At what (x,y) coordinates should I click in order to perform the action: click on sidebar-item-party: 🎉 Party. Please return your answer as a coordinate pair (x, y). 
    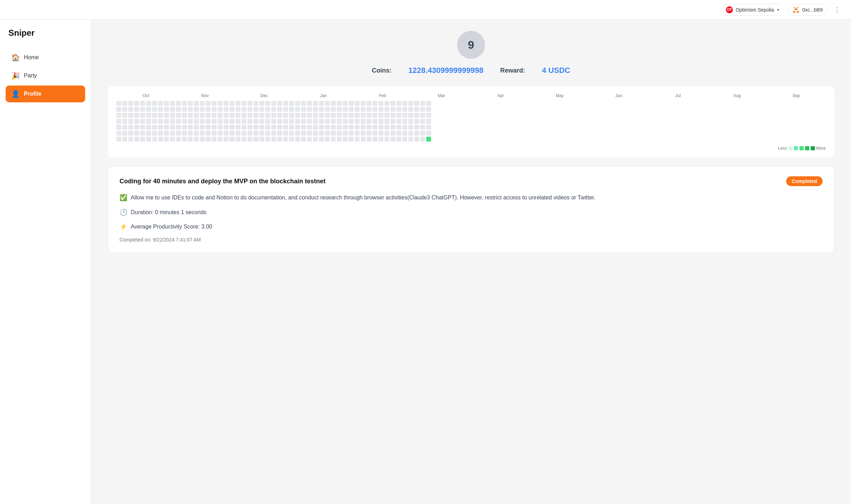
    Looking at the image, I should click on (46, 76).